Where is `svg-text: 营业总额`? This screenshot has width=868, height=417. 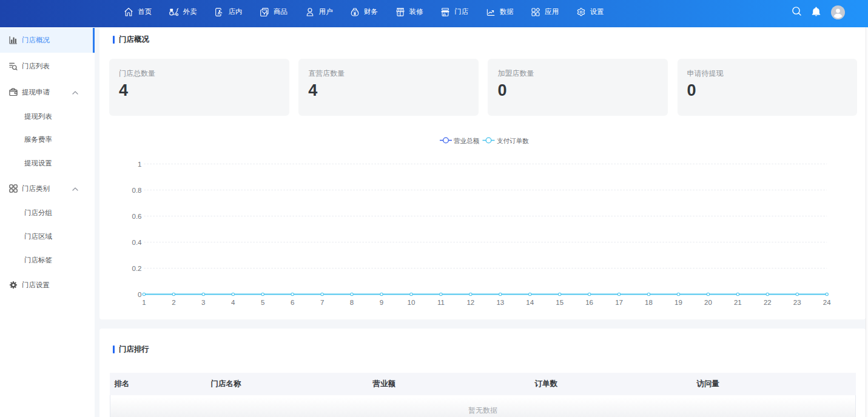
svg-text: 营业总额 is located at coordinates (467, 141).